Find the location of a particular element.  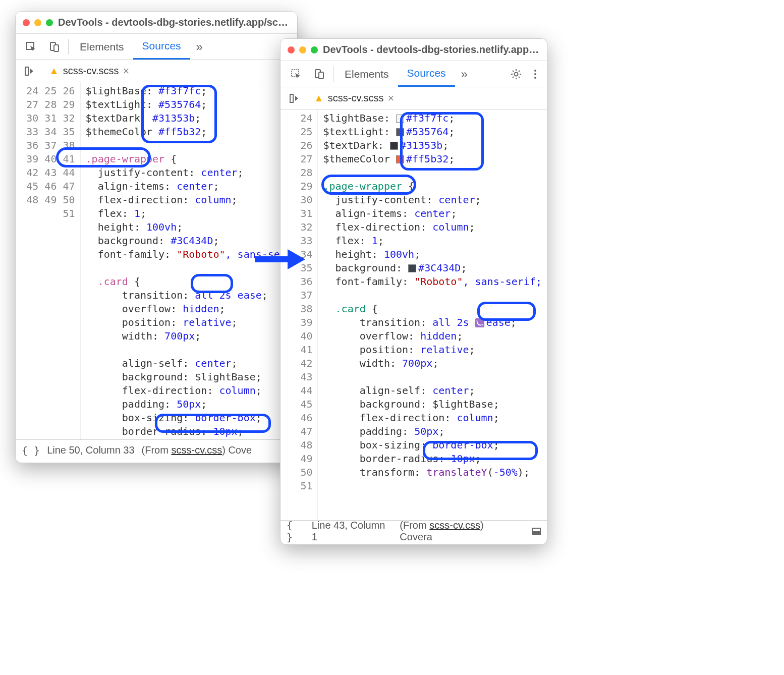

kebab-menu-icon is located at coordinates (535, 74).